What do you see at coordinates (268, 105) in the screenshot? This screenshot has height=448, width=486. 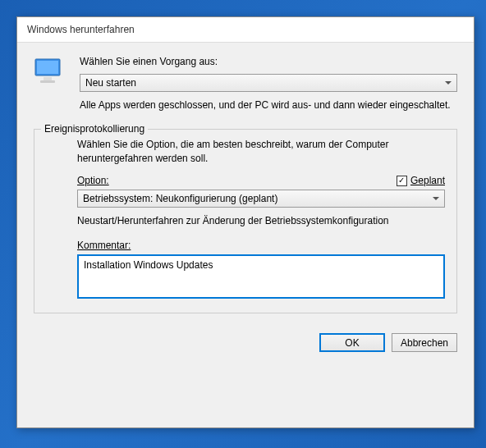 I see `action-help: Alle Apps werden geschlossen, und der PC…` at bounding box center [268, 105].